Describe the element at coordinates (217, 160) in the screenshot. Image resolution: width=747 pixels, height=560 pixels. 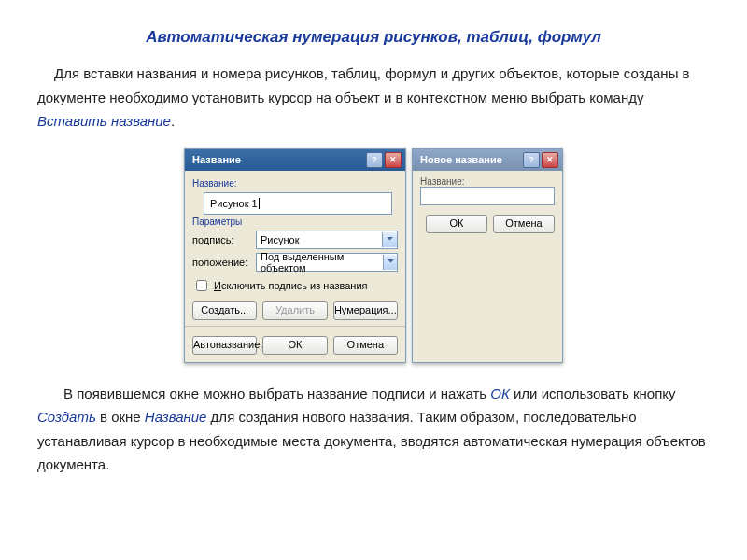
I see `caption-dialog-title: Название` at that location.